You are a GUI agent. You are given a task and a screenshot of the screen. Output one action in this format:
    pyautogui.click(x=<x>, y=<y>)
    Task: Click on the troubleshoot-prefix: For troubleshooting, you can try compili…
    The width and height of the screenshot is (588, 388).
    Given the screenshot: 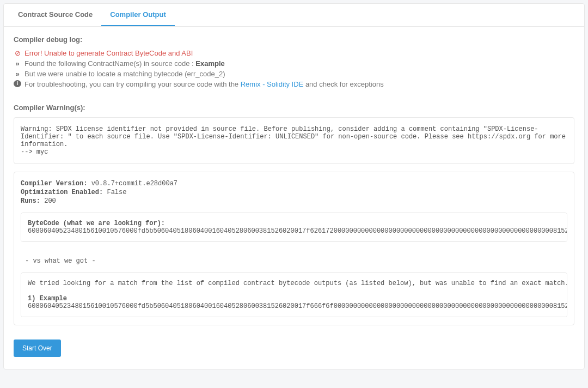 What is the action you would take?
    pyautogui.click(x=133, y=84)
    